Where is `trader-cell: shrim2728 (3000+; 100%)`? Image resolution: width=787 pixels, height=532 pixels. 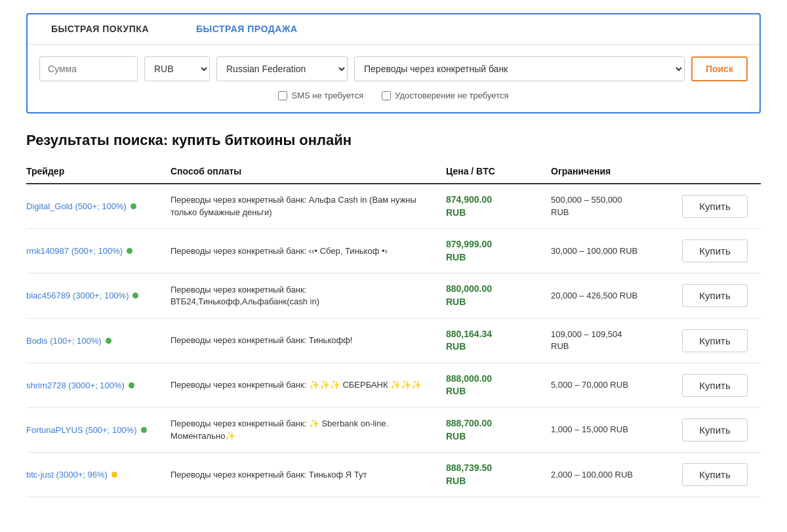 trader-cell: shrim2728 (3000+; 100%) is located at coordinates (98, 386).